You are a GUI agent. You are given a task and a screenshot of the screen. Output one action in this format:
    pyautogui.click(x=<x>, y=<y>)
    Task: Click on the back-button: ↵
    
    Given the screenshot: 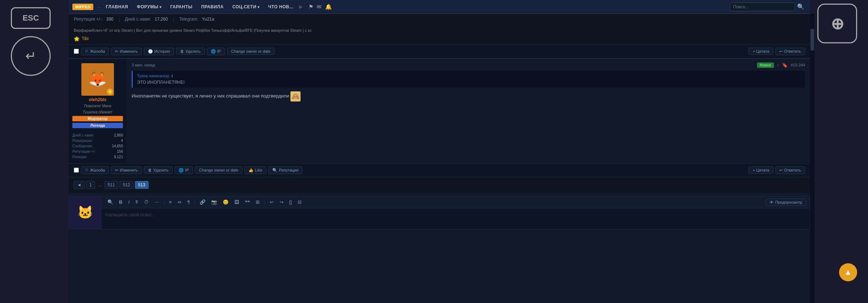 What is the action you would take?
    pyautogui.click(x=31, y=56)
    